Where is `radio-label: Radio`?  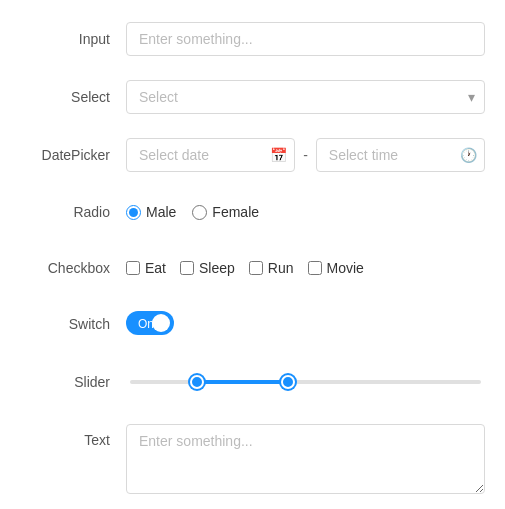 radio-label: Radio is located at coordinates (65, 212).